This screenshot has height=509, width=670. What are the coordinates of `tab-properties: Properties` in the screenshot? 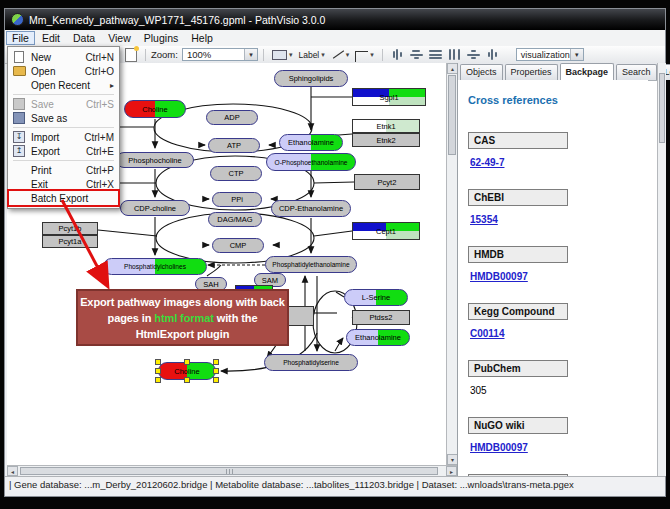 It's located at (532, 72).